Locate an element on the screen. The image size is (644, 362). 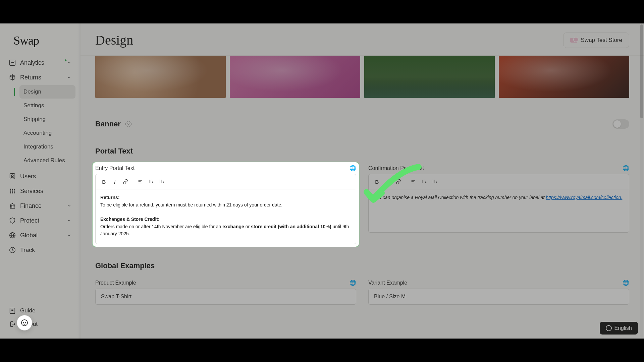
subnav-settings: Settings is located at coordinates (48, 106).